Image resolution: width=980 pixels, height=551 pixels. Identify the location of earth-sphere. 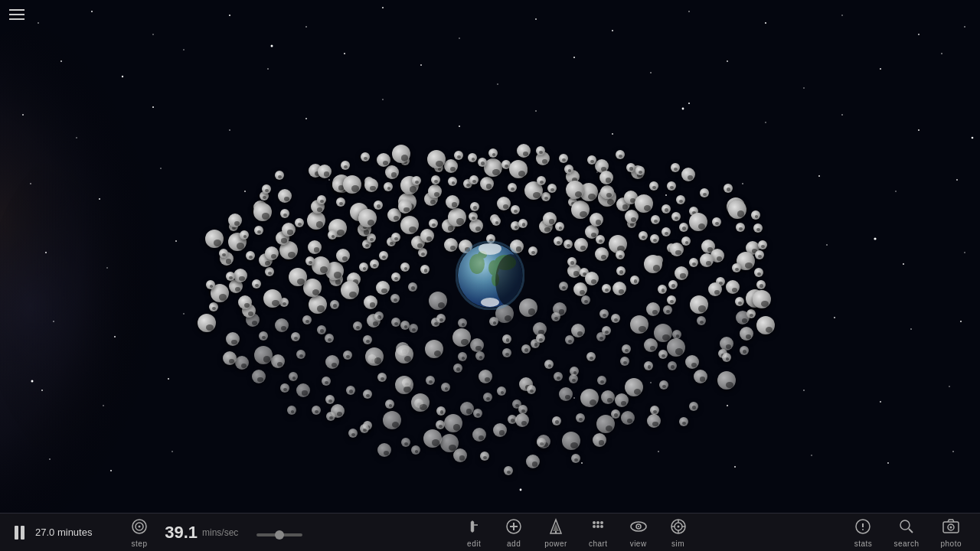
(490, 276).